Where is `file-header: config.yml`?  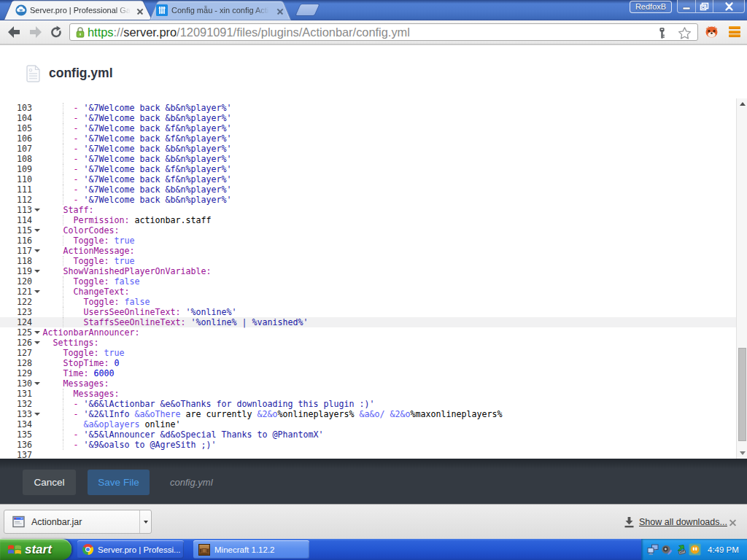
file-header: config.yml is located at coordinates (374, 74).